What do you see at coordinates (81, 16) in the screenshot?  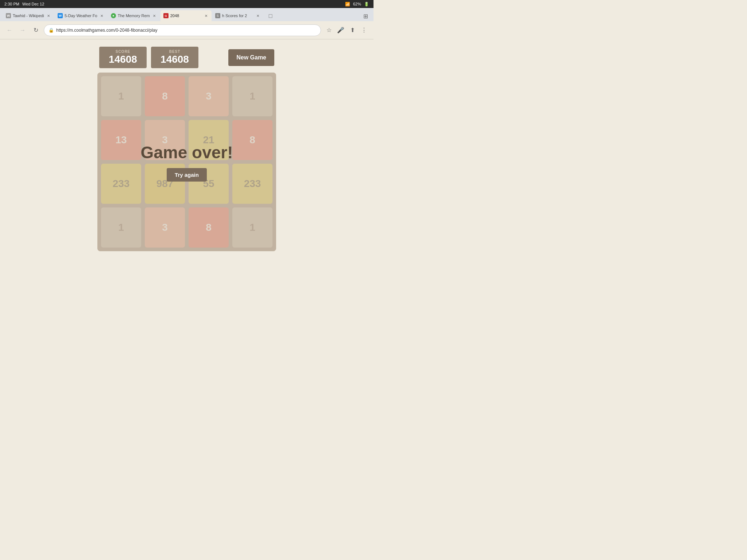 I see `tab-weather: W 5-Day Weather Fo ✕` at bounding box center [81, 16].